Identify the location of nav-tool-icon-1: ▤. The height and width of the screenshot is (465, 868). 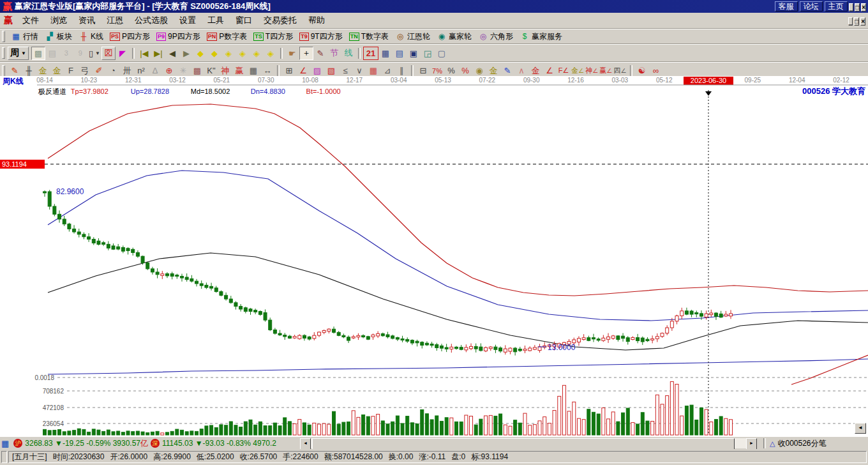
(52, 54).